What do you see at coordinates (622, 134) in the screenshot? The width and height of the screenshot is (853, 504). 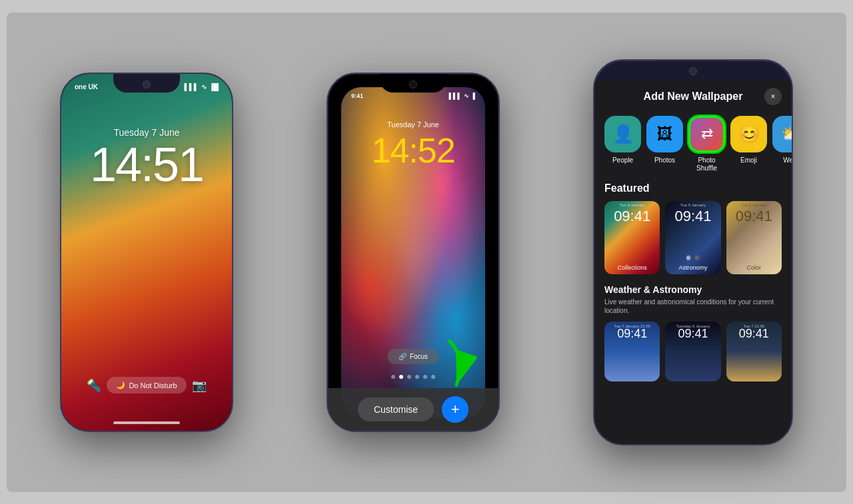 I see `people-icon-bg: 👤` at bounding box center [622, 134].